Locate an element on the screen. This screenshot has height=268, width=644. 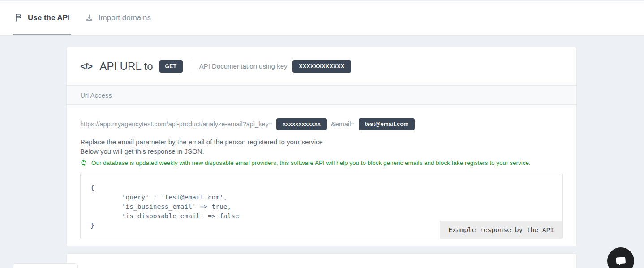
url-access-label: Url Access is located at coordinates (96, 95).